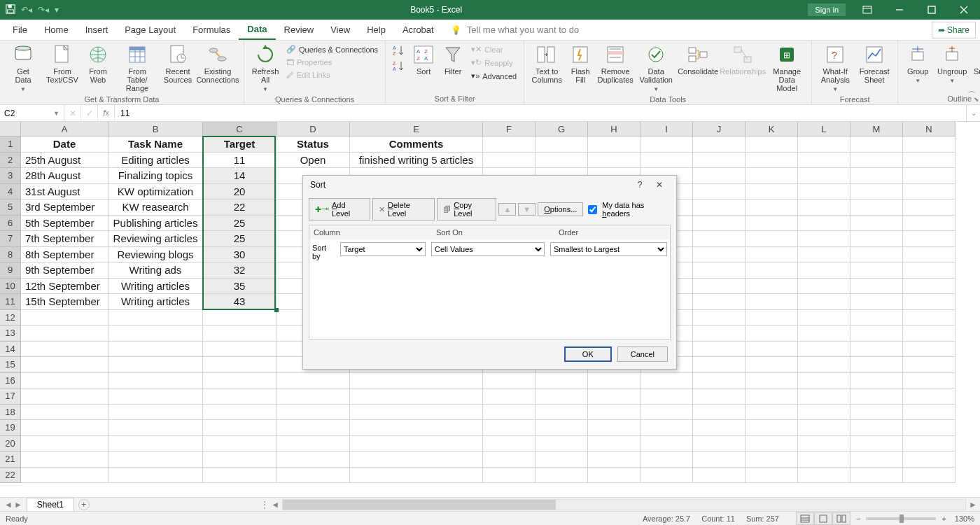 The height and width of the screenshot is (525, 980). I want to click on name-box: C2▼, so click(32, 113).